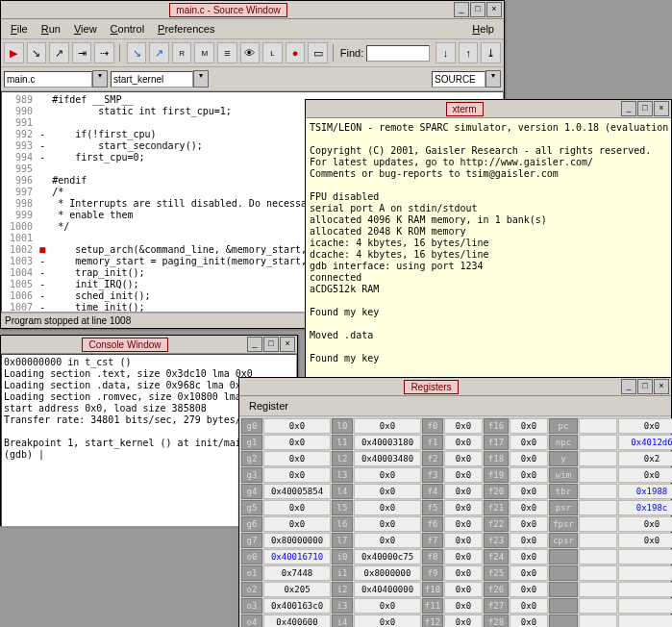  I want to click on registers-title: Registers, so click(431, 387).